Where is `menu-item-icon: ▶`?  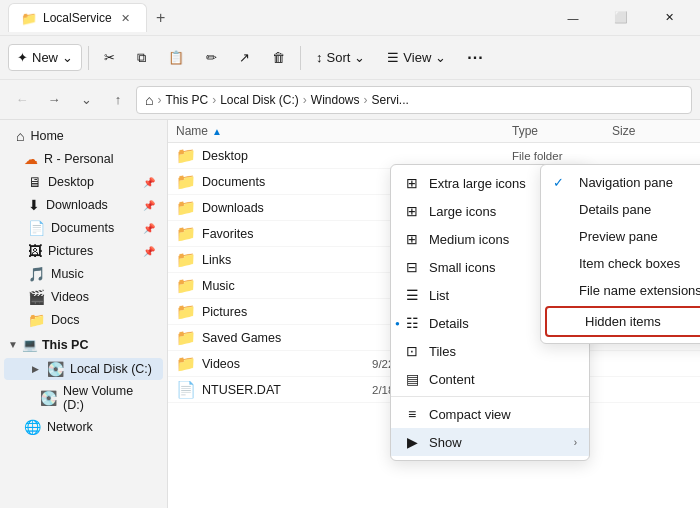
menu-item-icon: ▶ is located at coordinates (412, 442).